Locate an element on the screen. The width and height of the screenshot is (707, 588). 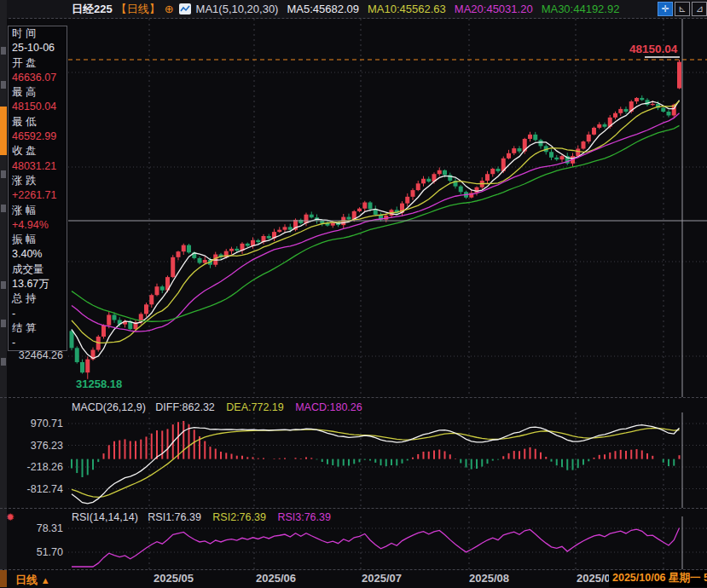
info-field-value: 48031.21 is located at coordinates (38, 167).